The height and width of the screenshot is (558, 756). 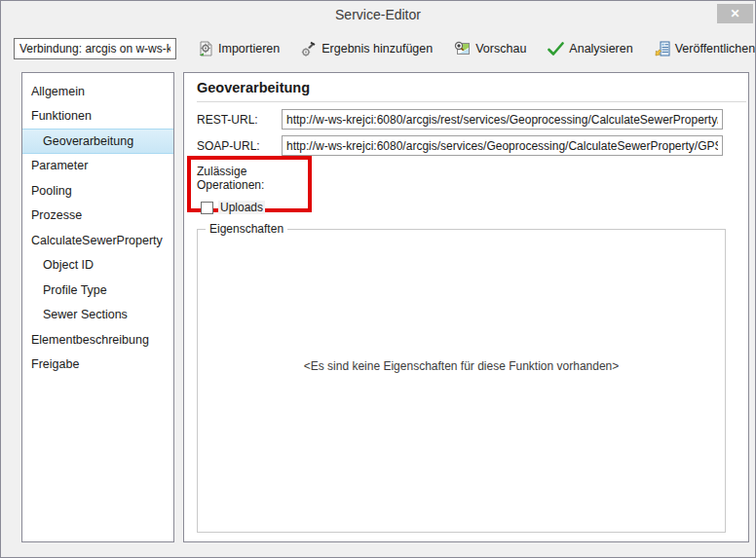 I want to click on import-button: Importieren, so click(x=239, y=49).